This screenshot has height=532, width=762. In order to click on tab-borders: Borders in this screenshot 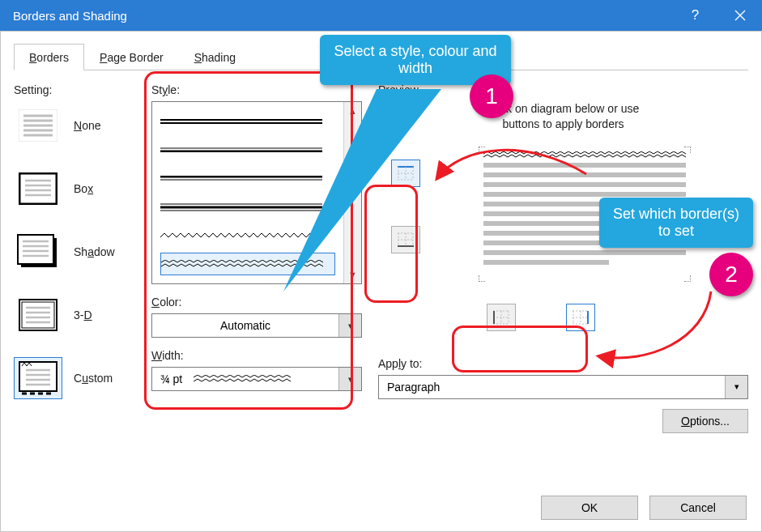, I will do `click(49, 57)`.